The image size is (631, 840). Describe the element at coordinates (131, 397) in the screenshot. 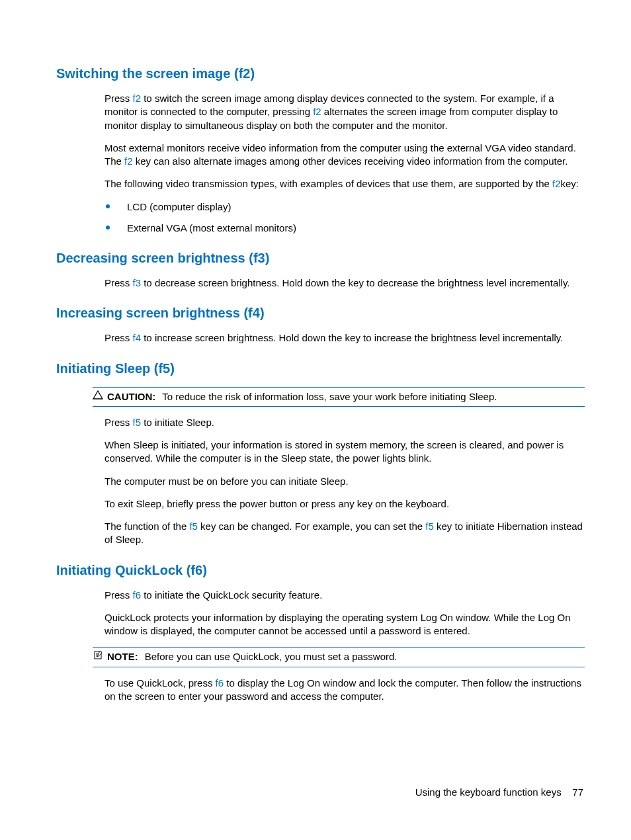

I see `caution-label: CAUTION:` at that location.